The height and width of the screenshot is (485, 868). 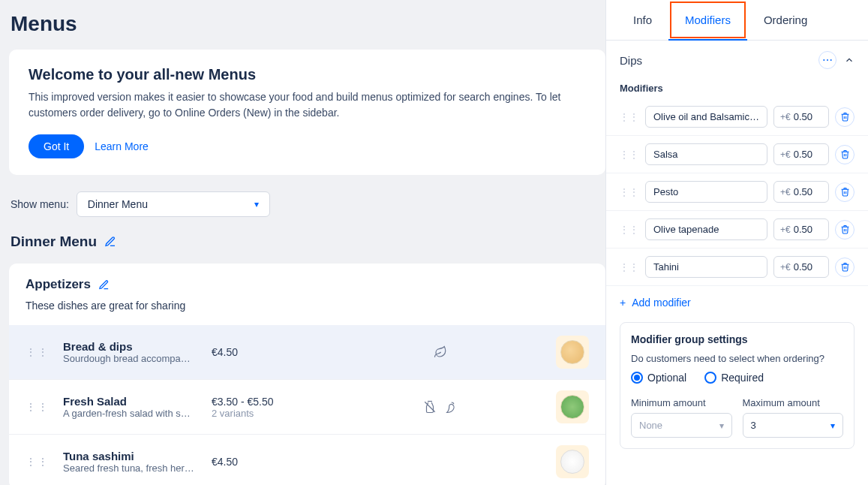 I want to click on collapse-icon, so click(x=849, y=60).